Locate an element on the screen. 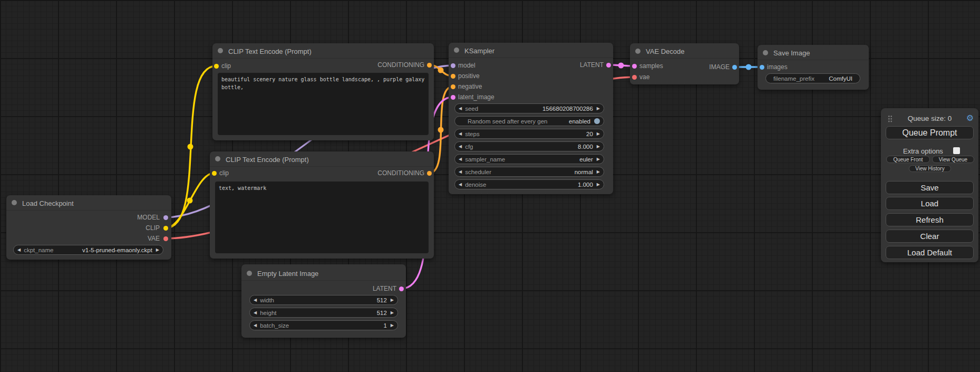 Image resolution: width=980 pixels, height=372 pixels. clear-button: Clear is located at coordinates (930, 236).